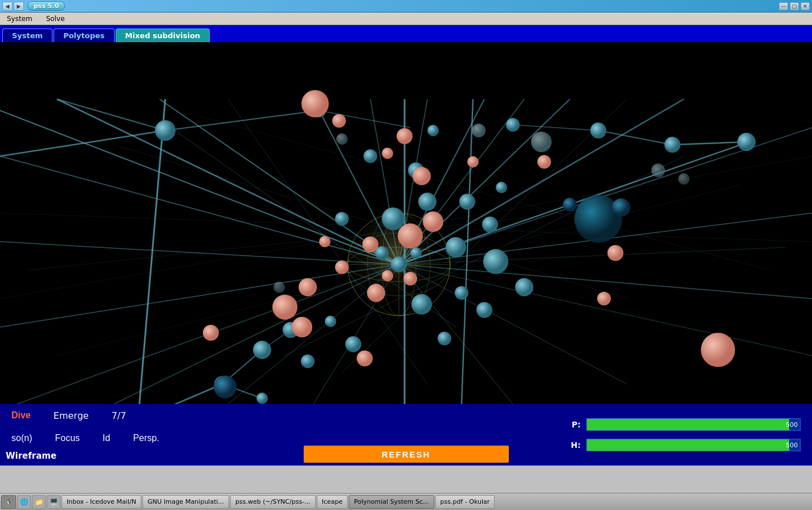  What do you see at coordinates (19, 6) in the screenshot?
I see `nav-forward-button: ▶` at bounding box center [19, 6].